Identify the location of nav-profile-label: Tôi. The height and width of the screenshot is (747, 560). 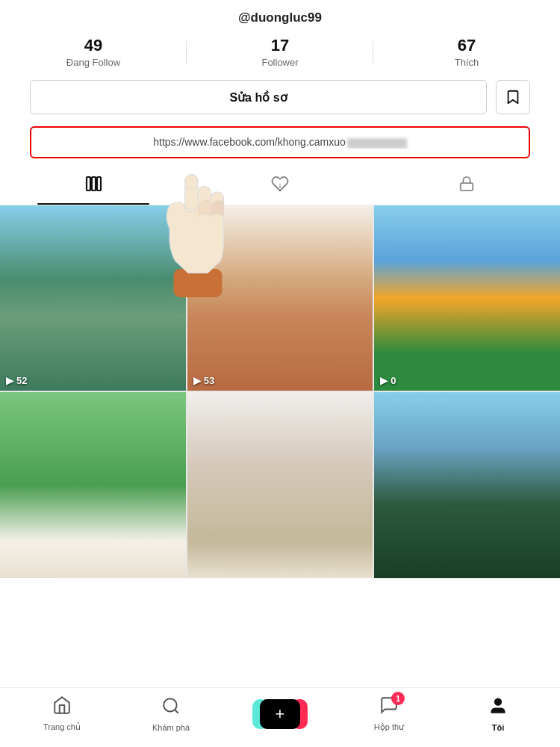
(499, 728).